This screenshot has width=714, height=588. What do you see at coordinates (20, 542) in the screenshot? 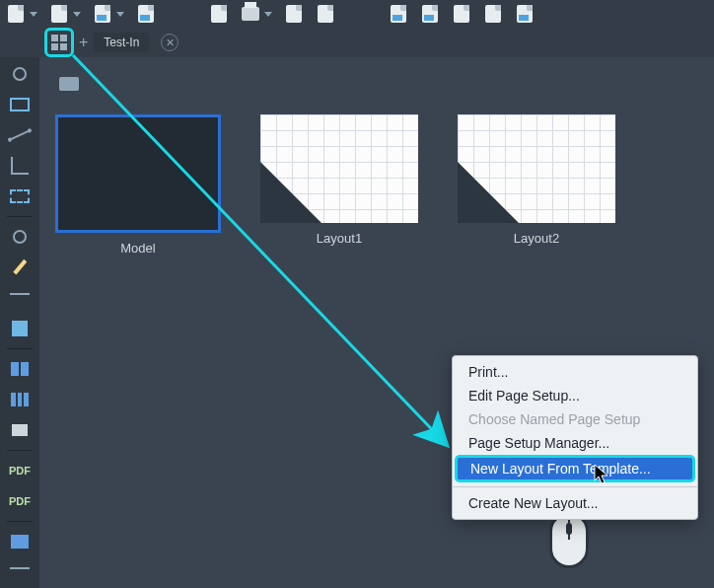
I see `properties-tool` at bounding box center [20, 542].